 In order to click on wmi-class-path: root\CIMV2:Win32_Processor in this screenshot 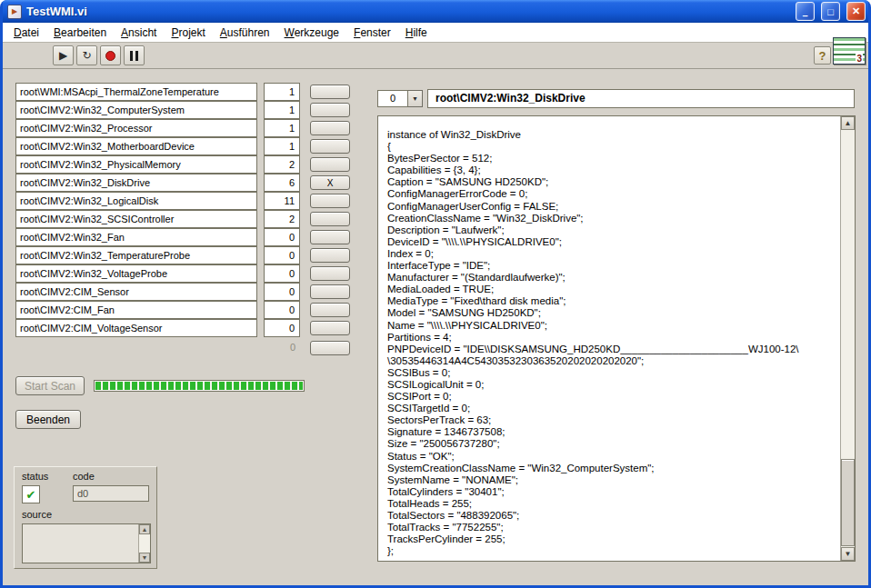, I will do `click(136, 128)`.